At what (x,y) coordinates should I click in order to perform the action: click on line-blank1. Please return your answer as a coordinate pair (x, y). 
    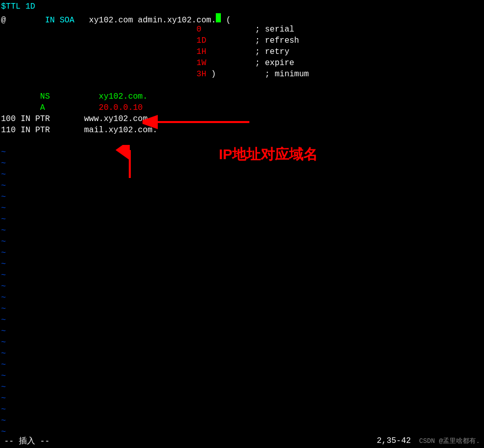
    Looking at the image, I should click on (242, 86).